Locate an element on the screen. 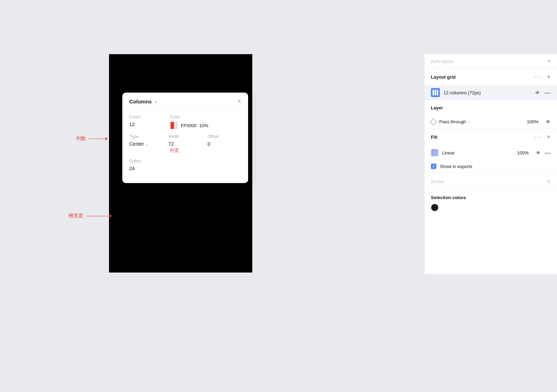 The height and width of the screenshot is (392, 557). fill-visibility-icon: 👁 is located at coordinates (538, 153).